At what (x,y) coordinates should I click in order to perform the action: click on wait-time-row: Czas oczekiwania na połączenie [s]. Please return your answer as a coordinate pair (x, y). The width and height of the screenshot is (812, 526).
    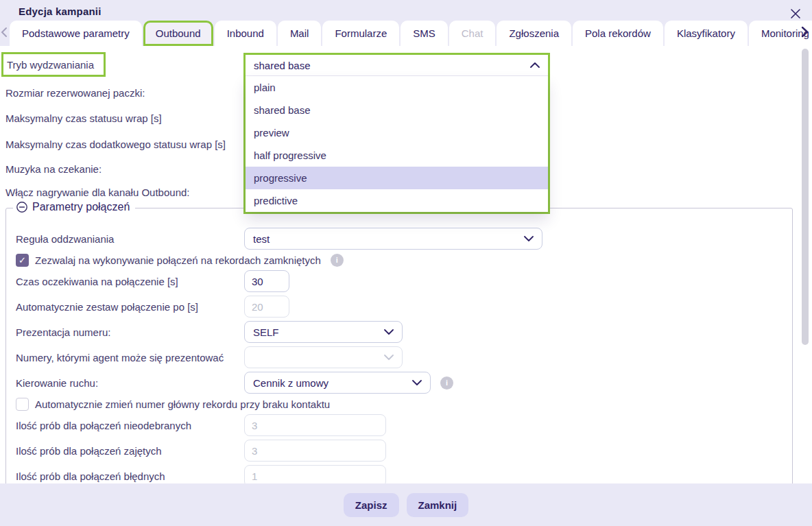
    Looking at the image, I should click on (399, 281).